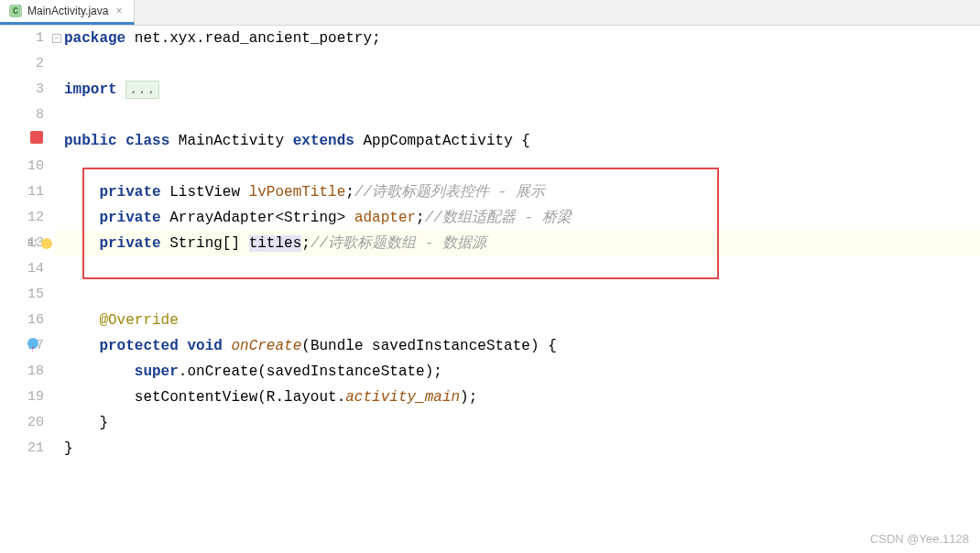  Describe the element at coordinates (16, 11) in the screenshot. I see `java-file-icon: C` at that location.